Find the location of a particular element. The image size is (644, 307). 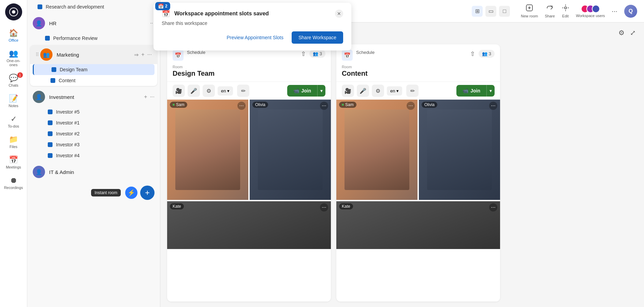

grid-view-icon: ⊞ is located at coordinates (477, 11).